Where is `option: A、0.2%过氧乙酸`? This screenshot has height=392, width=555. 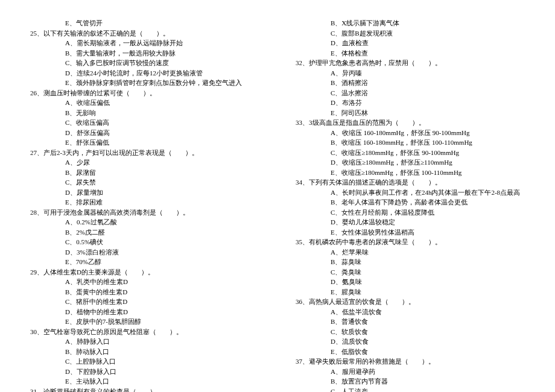
option: A、0.2%过氧乙酸 is located at coordinates (145, 222).